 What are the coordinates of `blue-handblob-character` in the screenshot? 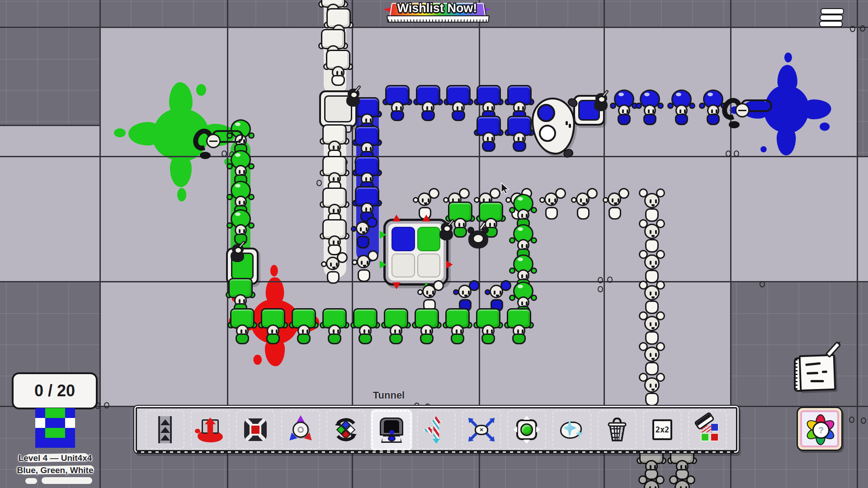 It's located at (364, 236).